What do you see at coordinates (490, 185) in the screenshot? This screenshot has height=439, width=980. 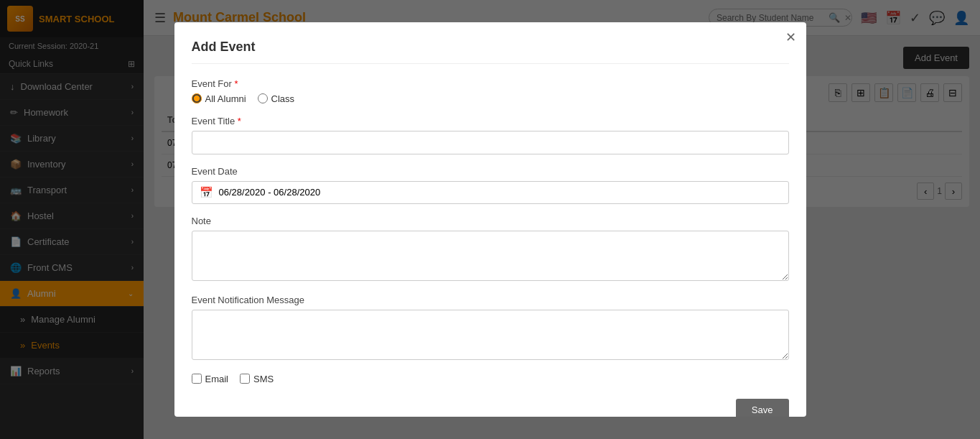 I see `event-date-row: Event Date 📅` at bounding box center [490, 185].